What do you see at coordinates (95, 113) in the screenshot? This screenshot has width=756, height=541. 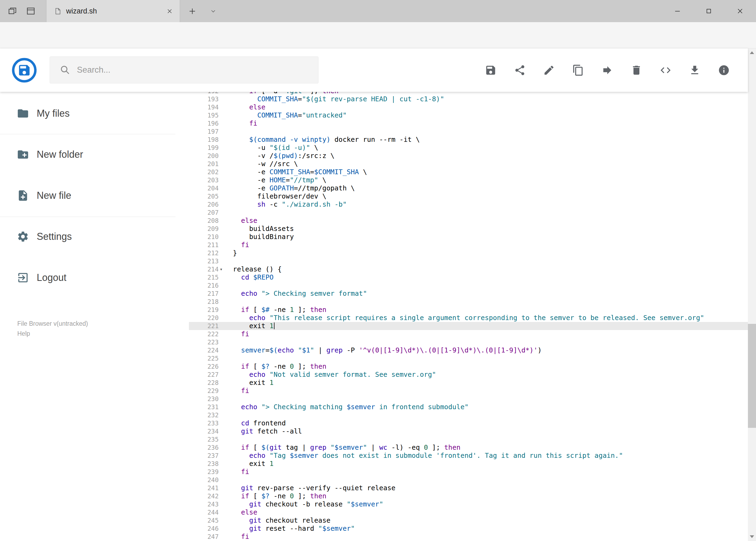 I see `sidebar-item-my-files: My files` at bounding box center [95, 113].